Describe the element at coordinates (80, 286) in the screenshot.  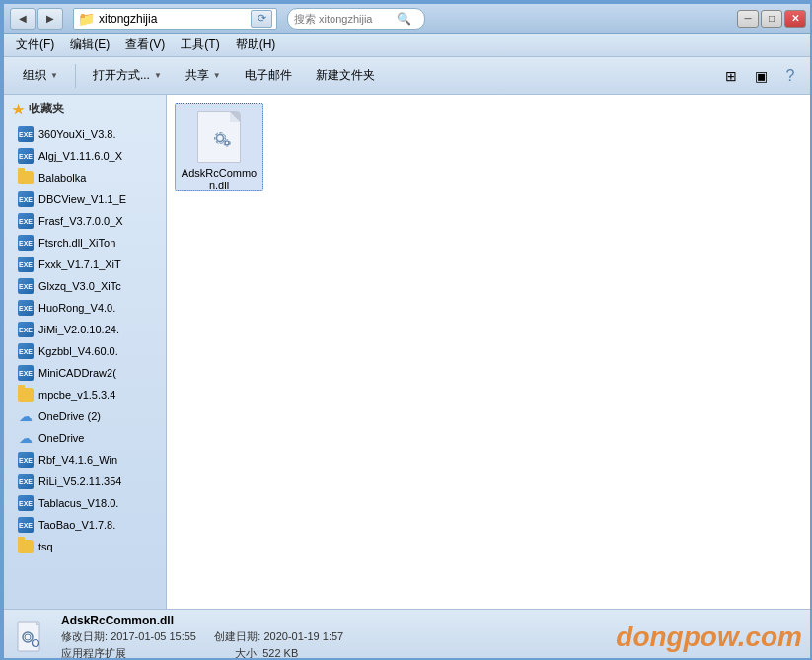
I see `sidebar-label-7: Glxzq_V3.0_XiTc` at that location.